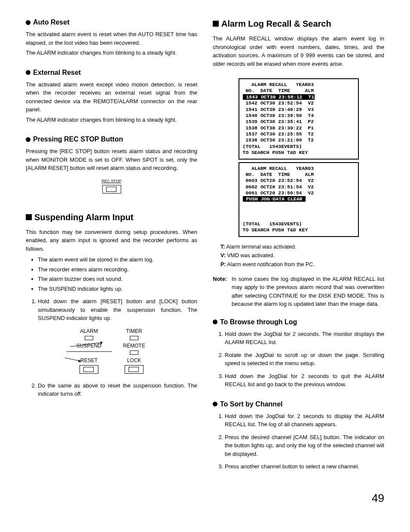 The width and height of the screenshot is (410, 532). What do you see at coordinates (304, 338) in the screenshot?
I see `list-item: Hold down the JogDial for 2 seconds. The…` at bounding box center [304, 338].